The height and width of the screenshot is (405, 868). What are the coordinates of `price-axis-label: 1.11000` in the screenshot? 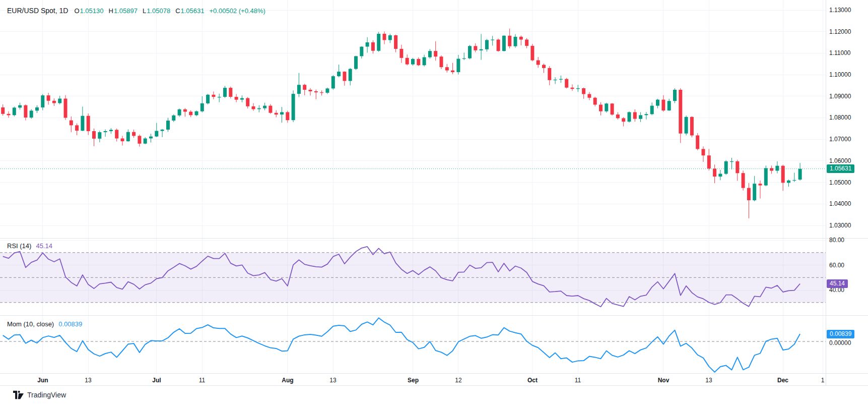 It's located at (848, 53).